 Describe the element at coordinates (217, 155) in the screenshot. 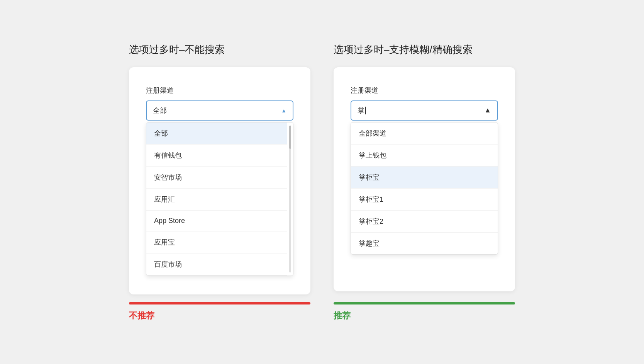

I see `list-item: 有信钱包` at that location.